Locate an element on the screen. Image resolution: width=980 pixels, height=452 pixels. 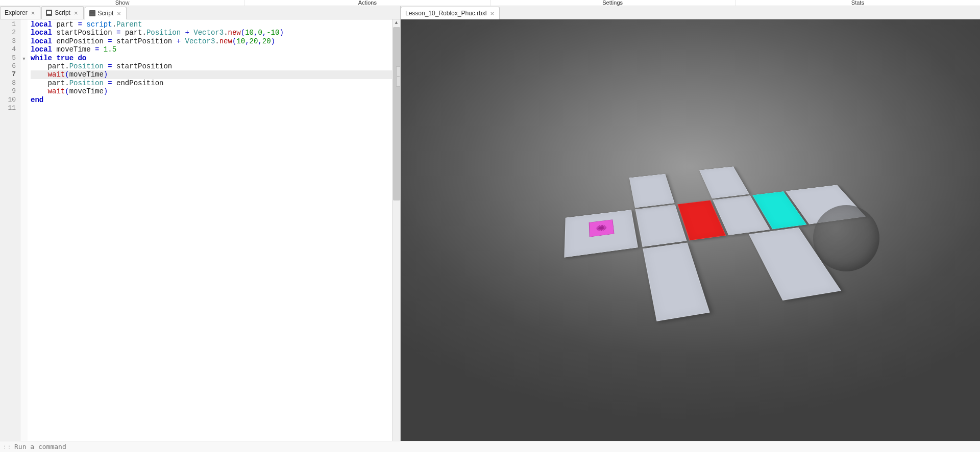
viewport-tabbar: Lesson_10_Roblox_Phuc.rbxl× is located at coordinates (690, 13).